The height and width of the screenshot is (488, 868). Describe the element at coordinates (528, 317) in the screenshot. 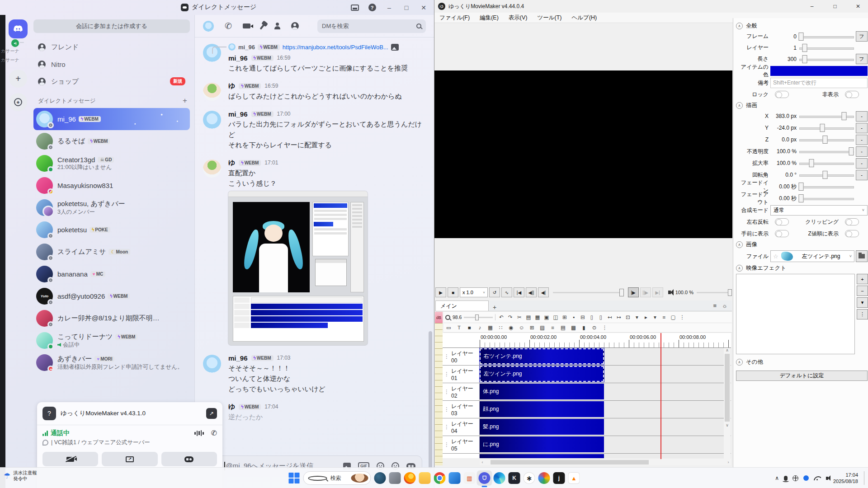

I see `copy-icon: ▤` at that location.